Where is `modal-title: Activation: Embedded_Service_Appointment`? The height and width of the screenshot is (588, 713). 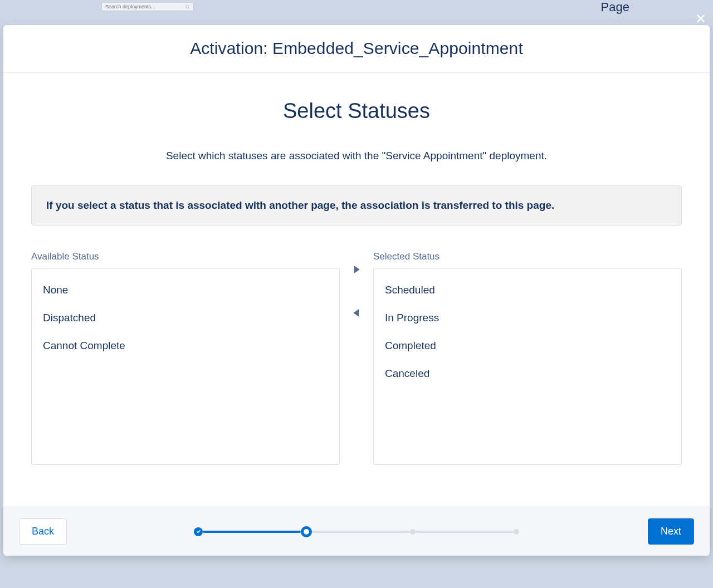
modal-title: Activation: Embedded_Service_Appointment is located at coordinates (356, 48).